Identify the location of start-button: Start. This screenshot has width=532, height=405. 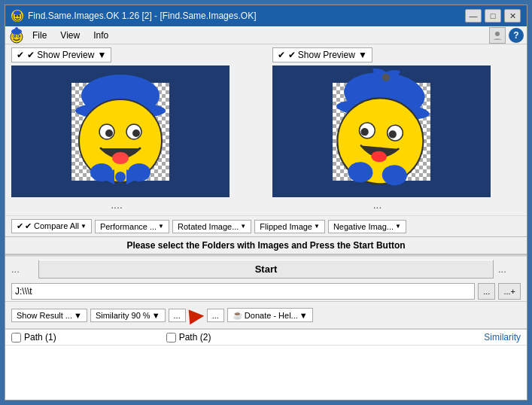
(266, 269).